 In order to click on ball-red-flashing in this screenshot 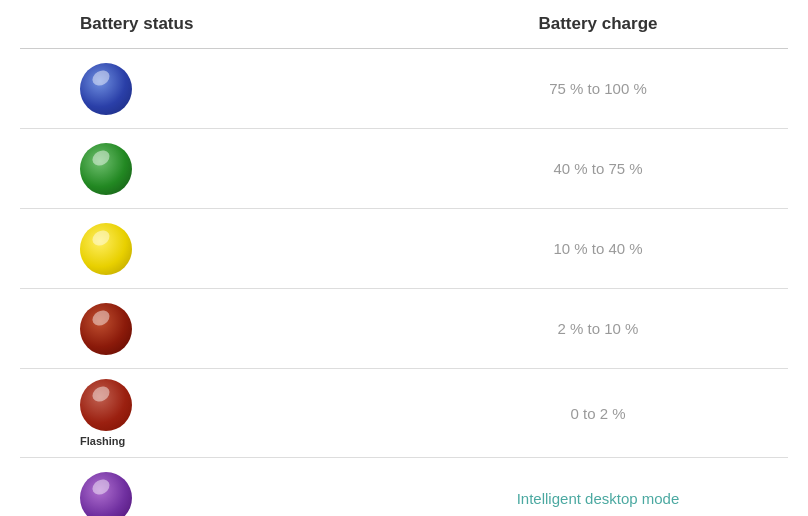, I will do `click(106, 405)`.